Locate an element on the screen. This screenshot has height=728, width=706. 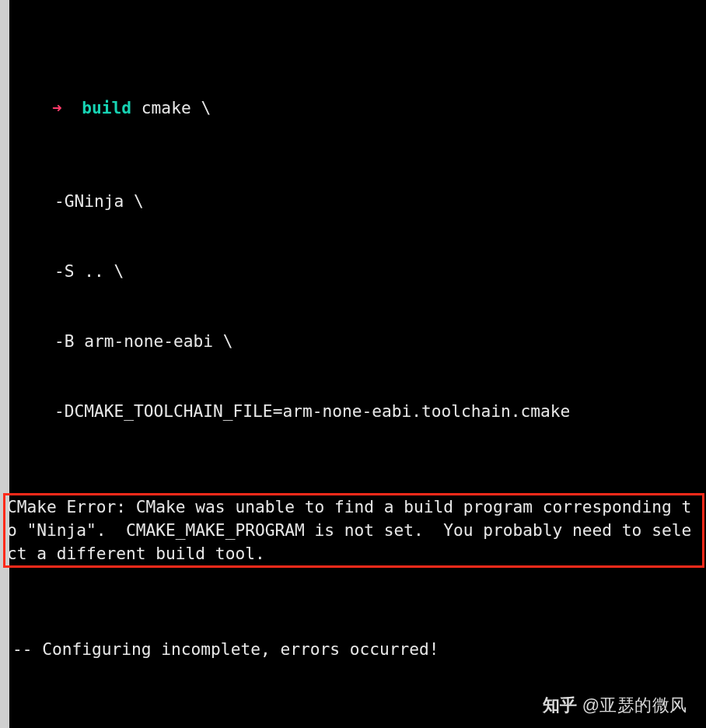
zhihu-logo-icon: 知乎 is located at coordinates (560, 705).